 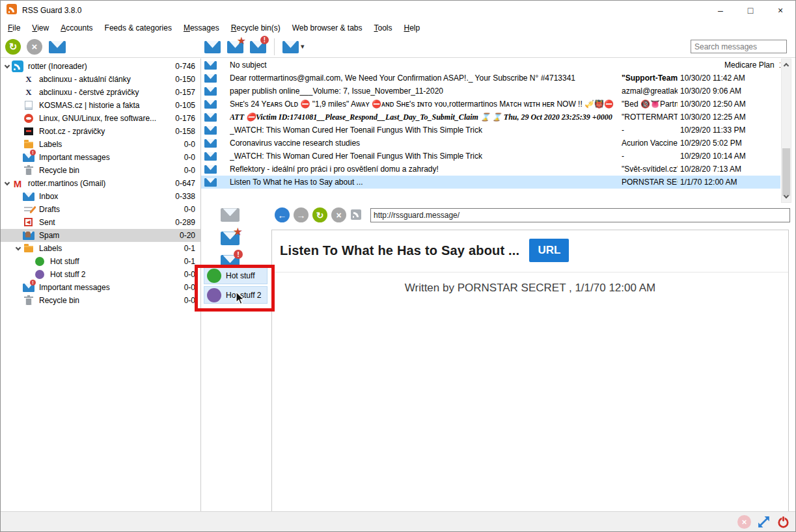 What do you see at coordinates (100, 248) in the screenshot?
I see `feed-labels: Labels 0-1` at bounding box center [100, 248].